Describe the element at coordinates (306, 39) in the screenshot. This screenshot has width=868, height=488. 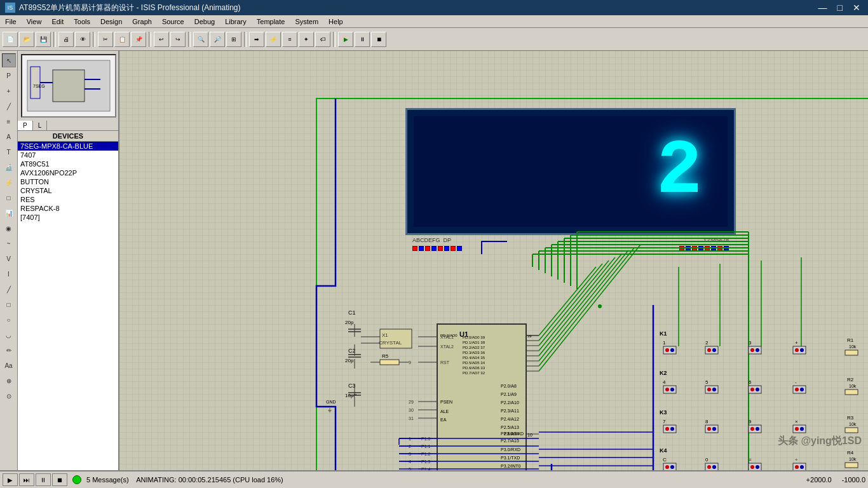
I see `junction-tool: ✦` at that location.